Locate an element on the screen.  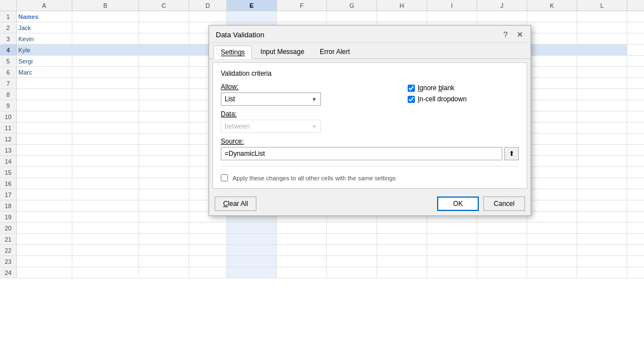
cell-k6 is located at coordinates (552, 72).